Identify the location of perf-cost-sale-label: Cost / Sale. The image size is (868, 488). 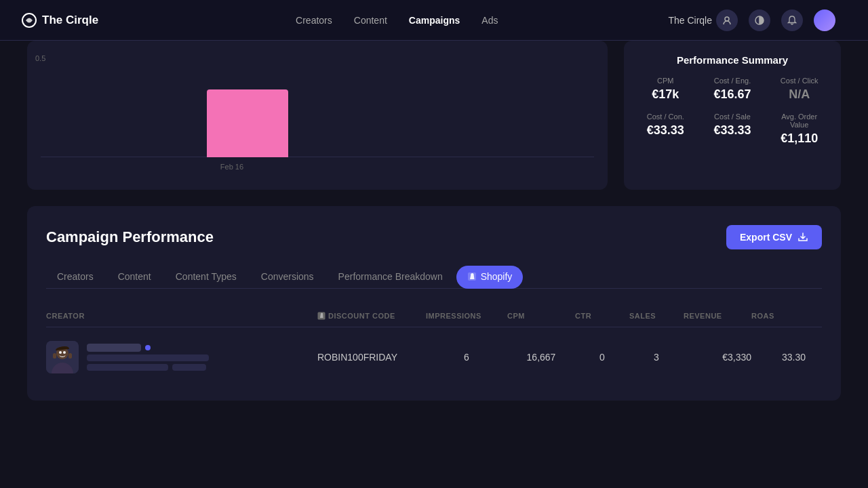
(732, 117).